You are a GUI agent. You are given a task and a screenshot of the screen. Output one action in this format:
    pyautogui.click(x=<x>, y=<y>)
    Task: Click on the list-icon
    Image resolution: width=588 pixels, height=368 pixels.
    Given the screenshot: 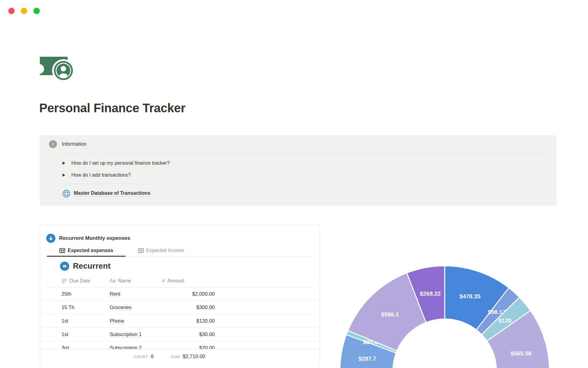 What is the action you would take?
    pyautogui.click(x=64, y=281)
    